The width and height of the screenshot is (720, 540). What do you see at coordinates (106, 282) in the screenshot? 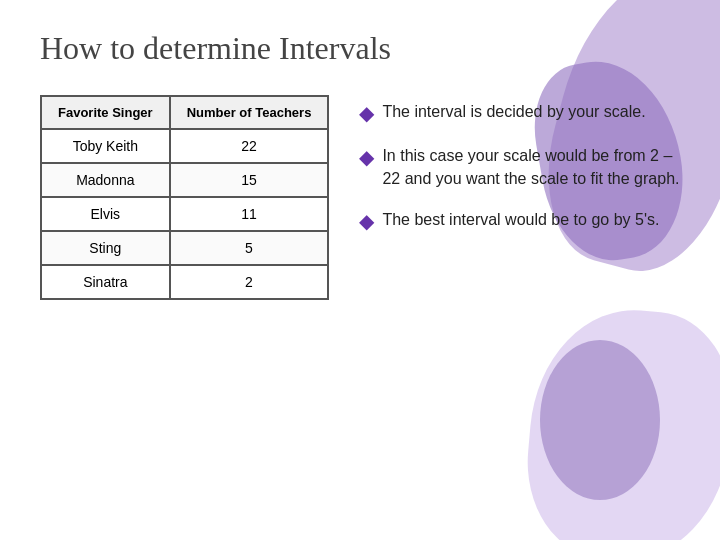
I see `singer-cell: Sinatra` at bounding box center [106, 282].